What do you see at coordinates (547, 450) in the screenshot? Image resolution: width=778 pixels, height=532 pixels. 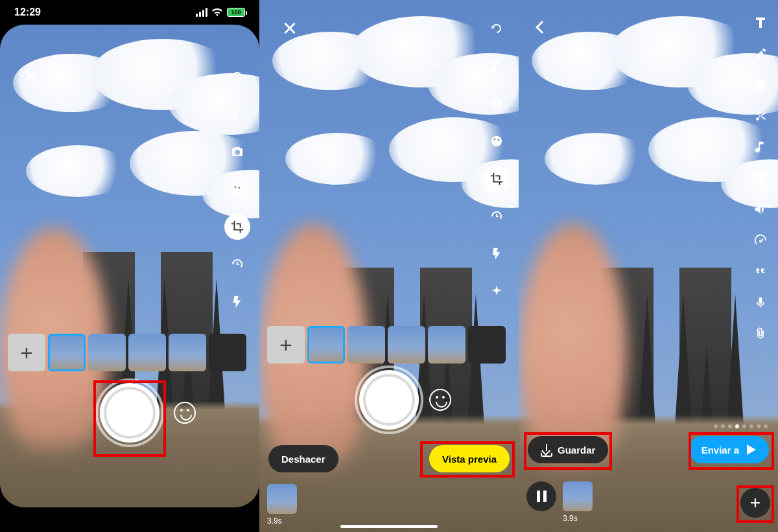 I see `download-icon` at bounding box center [547, 450].